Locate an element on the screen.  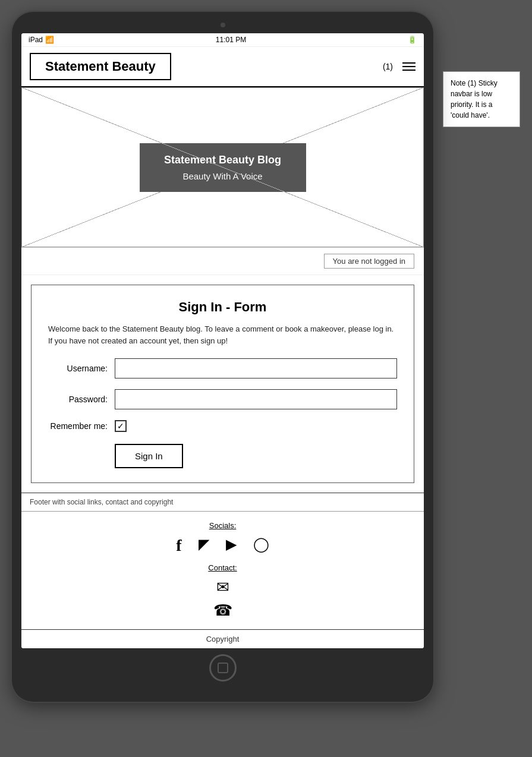
hero-title: Statement Beauty Blog is located at coordinates (223, 160).